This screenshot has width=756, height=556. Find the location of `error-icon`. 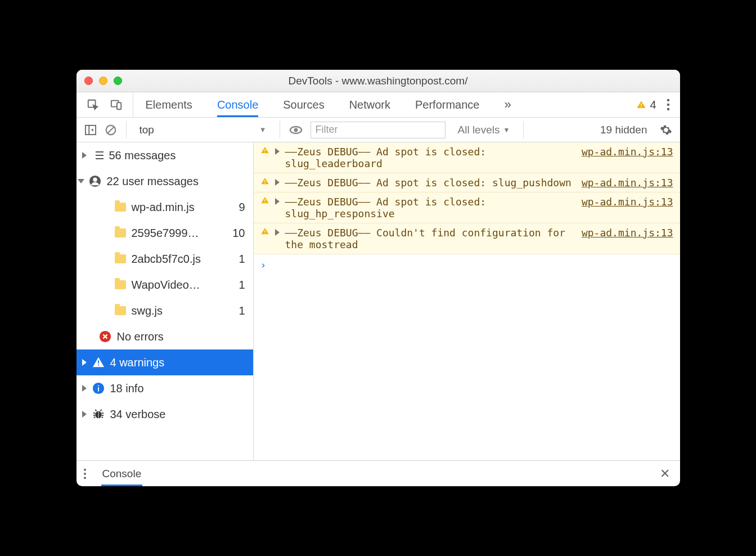

error-icon is located at coordinates (105, 337).